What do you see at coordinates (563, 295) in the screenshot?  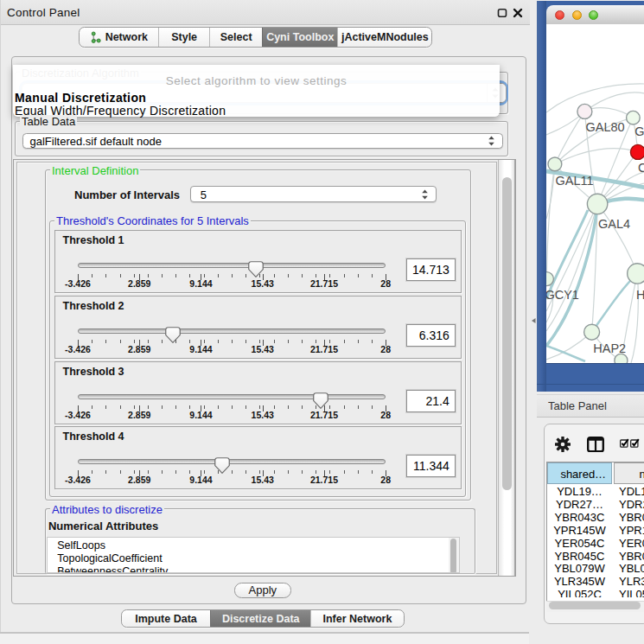 I see `svg-text: GCY1` at bounding box center [563, 295].